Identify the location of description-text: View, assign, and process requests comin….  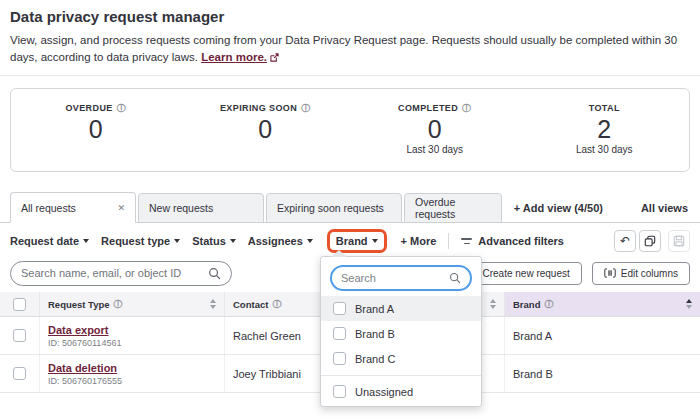
(344, 48).